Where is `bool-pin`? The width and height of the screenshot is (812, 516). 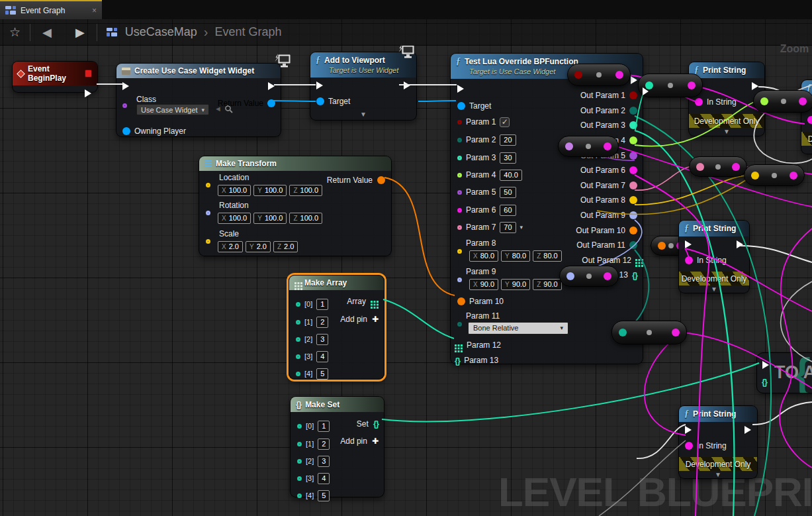
bool-pin is located at coordinates (578, 75).